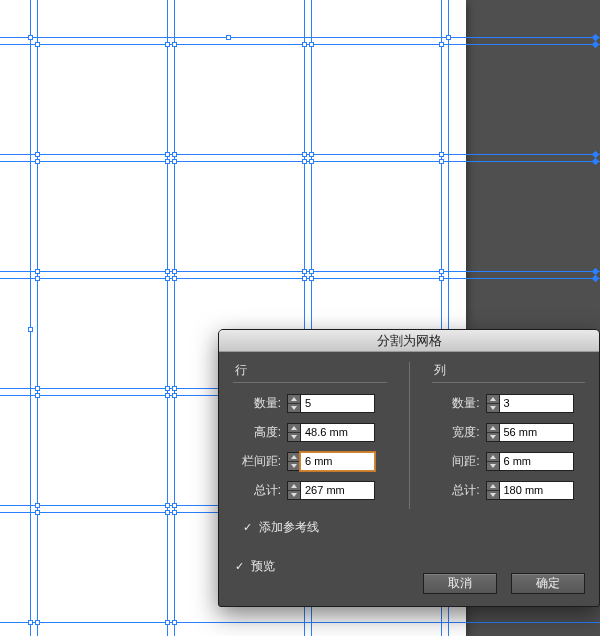 The height and width of the screenshot is (636, 600). What do you see at coordinates (548, 584) in the screenshot?
I see `ok-button: 确定` at bounding box center [548, 584].